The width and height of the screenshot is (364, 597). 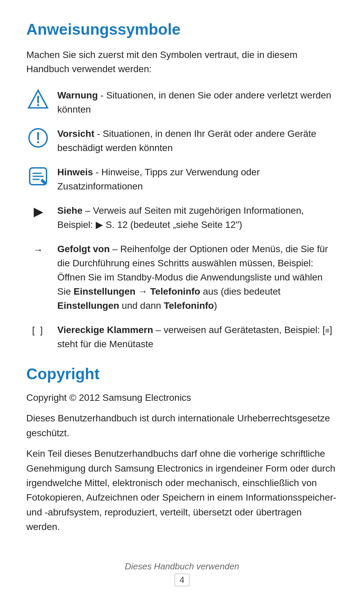 I want to click on copyright-title: Copyright, so click(x=182, y=374).